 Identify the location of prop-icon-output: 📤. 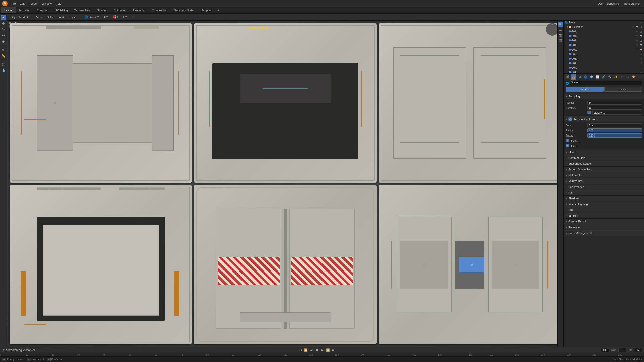
(574, 77).